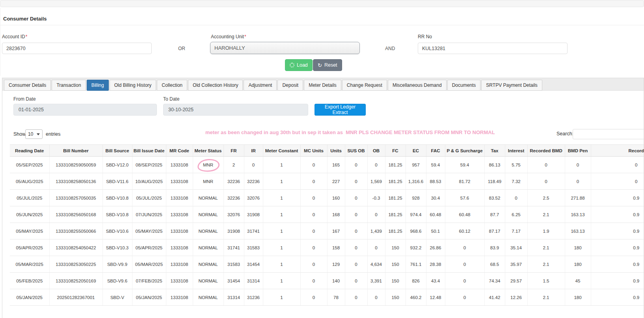 The image size is (644, 318). I want to click on cell-tax: 74.34, so click(495, 281).